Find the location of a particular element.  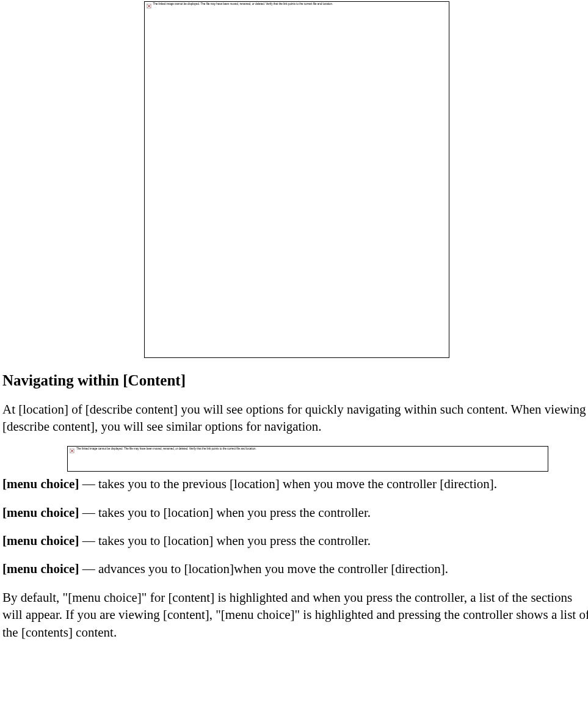

intro-paragraph: At [location] of [describe content] you … is located at coordinates (296, 418).